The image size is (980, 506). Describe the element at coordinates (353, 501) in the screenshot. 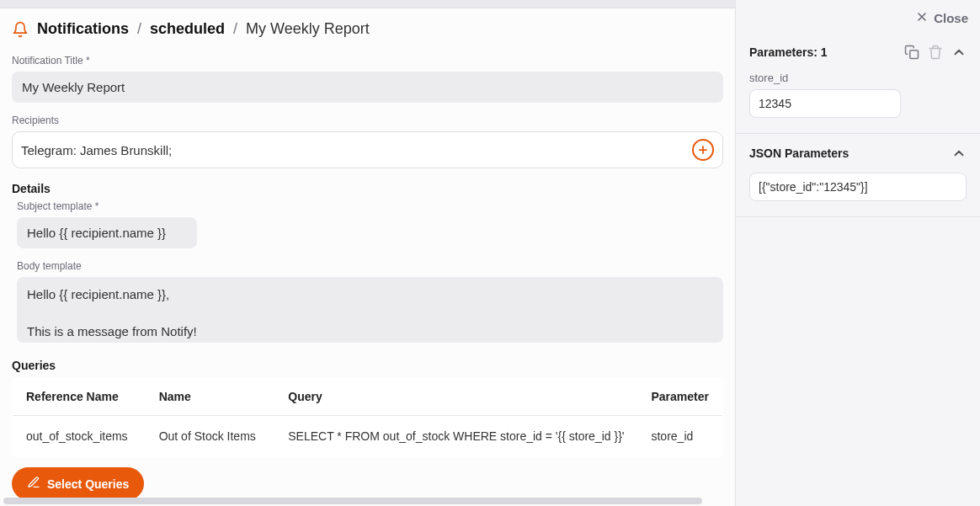

I see `horizontal-scrollbar` at that location.